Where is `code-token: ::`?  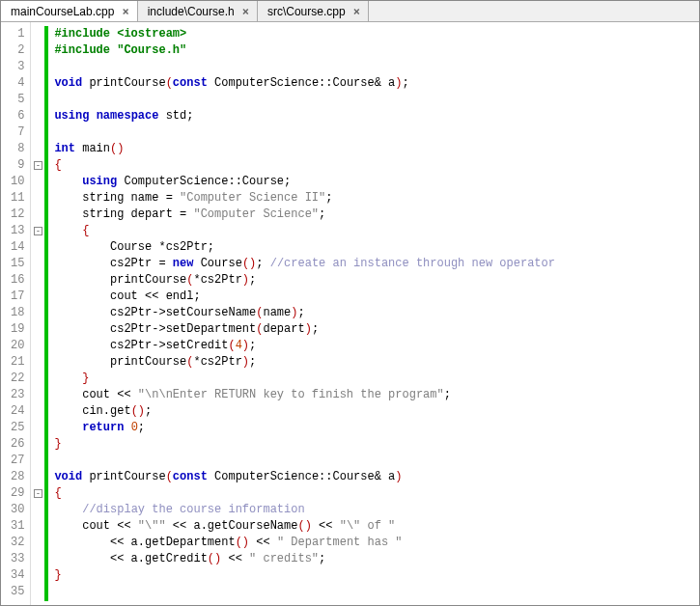 code-token: :: is located at coordinates (325, 477).